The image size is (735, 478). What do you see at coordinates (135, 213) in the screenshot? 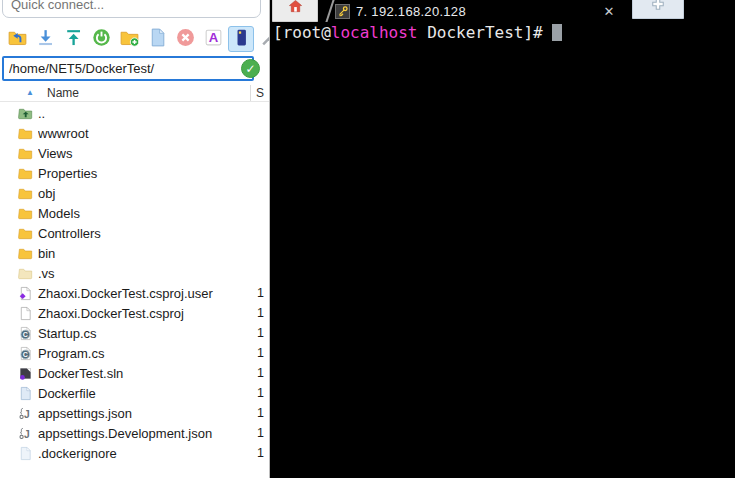
I see `list-item: Models` at bounding box center [135, 213].